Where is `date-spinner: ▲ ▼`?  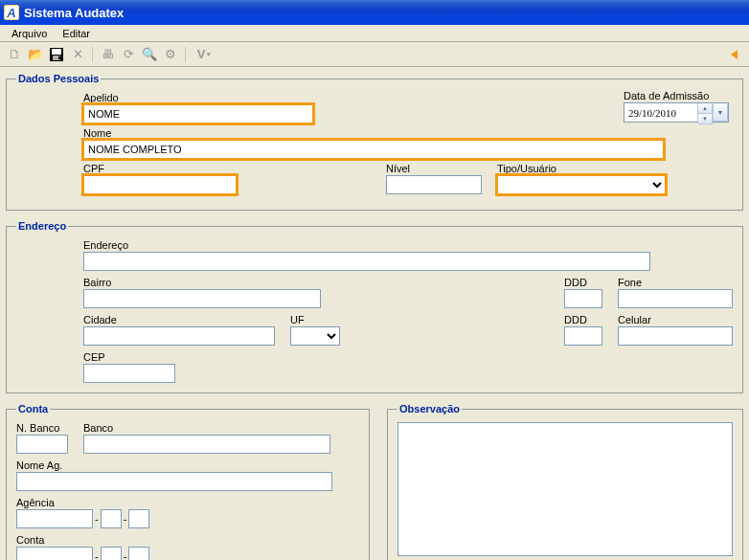
date-spinner: ▲ ▼ is located at coordinates (705, 113).